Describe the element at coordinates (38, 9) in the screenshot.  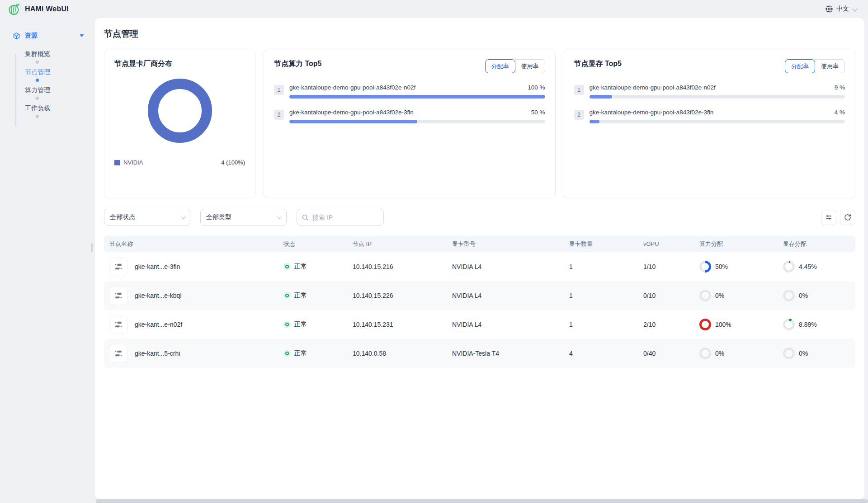
I see `brand: HAMi WebUI` at that location.